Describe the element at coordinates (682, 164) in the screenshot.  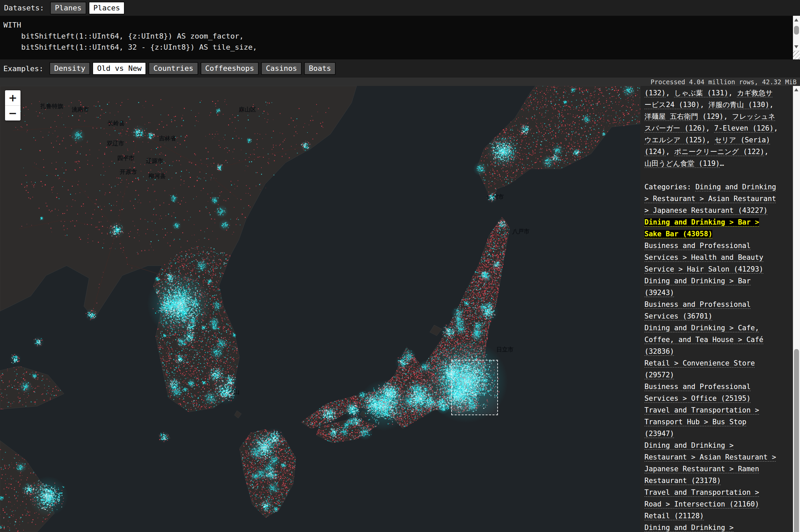
I see `brand-link: 山田うどん食堂 (119)` at that location.